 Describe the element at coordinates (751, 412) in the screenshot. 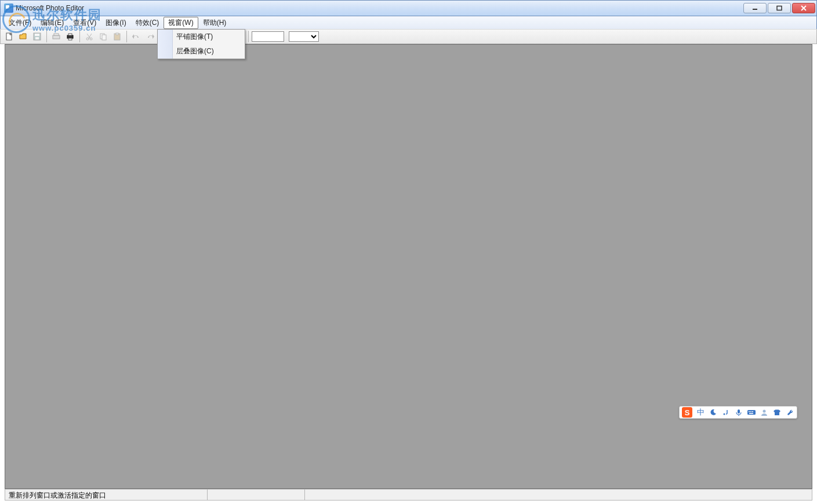

I see `keyboard-icon` at that location.